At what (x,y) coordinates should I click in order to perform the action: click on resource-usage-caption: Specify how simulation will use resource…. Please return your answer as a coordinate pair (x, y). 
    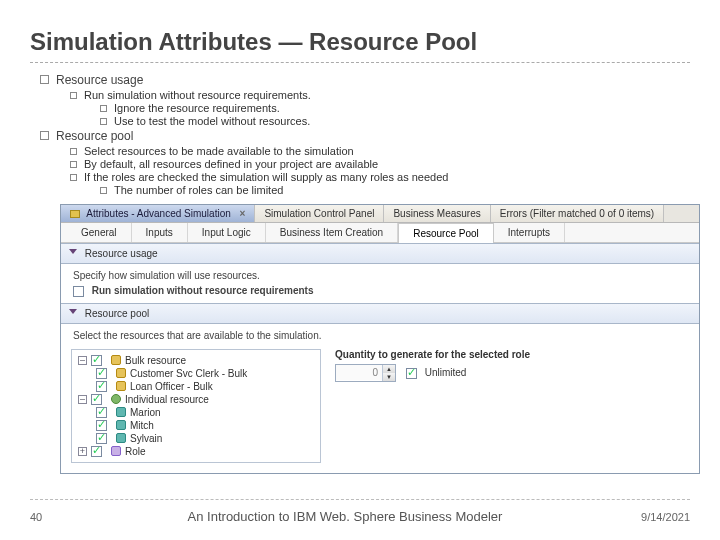
    Looking at the image, I should click on (380, 276).